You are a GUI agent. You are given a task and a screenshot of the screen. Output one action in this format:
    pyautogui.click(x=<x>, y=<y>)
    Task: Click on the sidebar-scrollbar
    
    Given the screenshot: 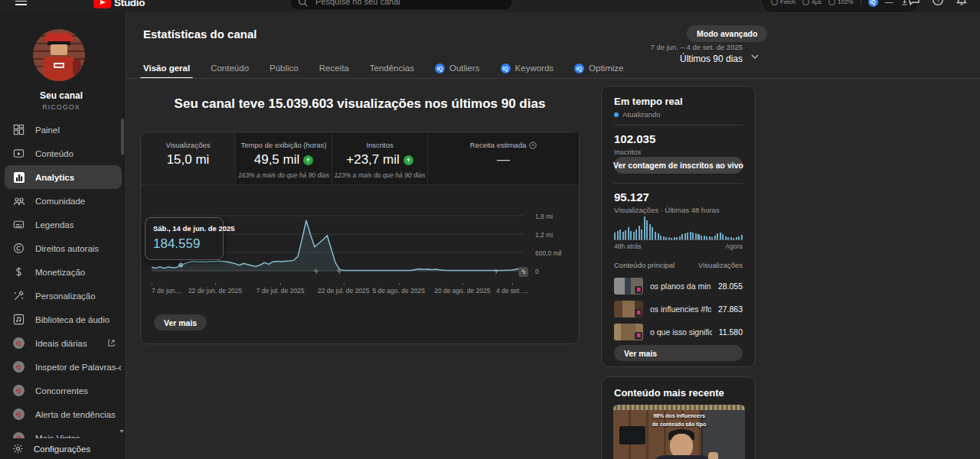 What is the action you would take?
    pyautogui.click(x=122, y=137)
    